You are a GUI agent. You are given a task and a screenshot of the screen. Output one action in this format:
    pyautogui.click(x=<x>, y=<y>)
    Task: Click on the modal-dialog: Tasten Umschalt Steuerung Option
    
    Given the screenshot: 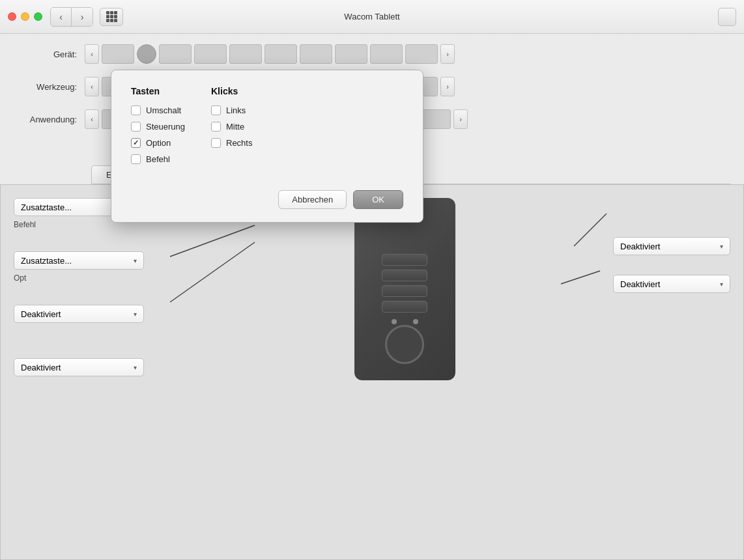 What is the action you would take?
    pyautogui.click(x=267, y=146)
    